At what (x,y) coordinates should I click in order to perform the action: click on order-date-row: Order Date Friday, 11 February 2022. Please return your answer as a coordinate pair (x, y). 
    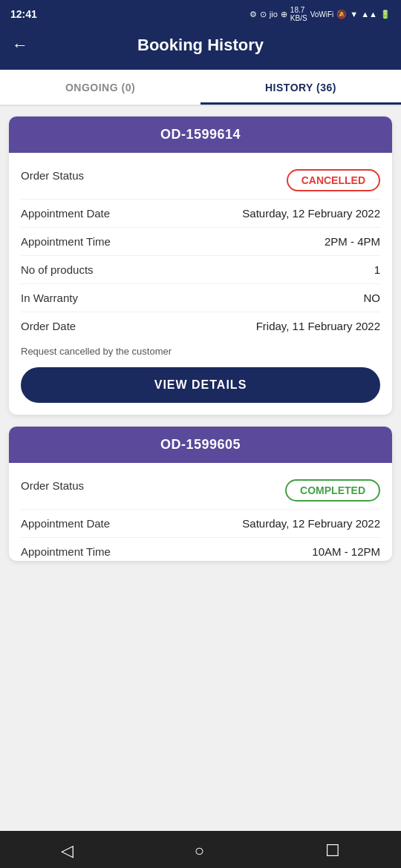
    Looking at the image, I should click on (200, 326).